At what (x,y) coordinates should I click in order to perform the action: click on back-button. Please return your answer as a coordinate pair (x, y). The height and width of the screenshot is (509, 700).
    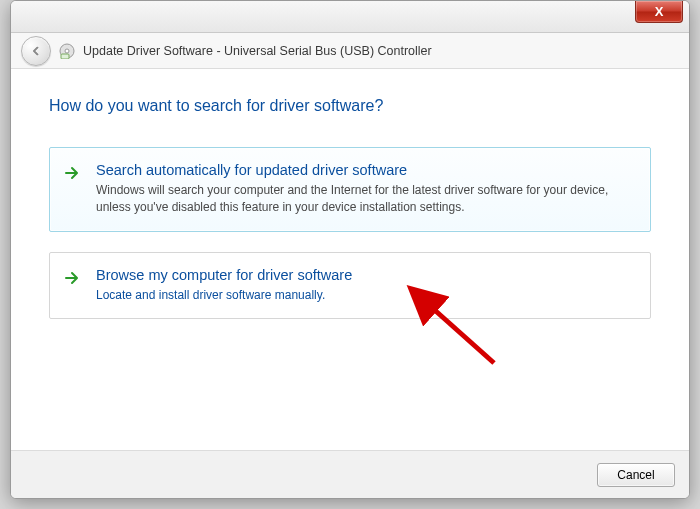
    Looking at the image, I should click on (36, 51).